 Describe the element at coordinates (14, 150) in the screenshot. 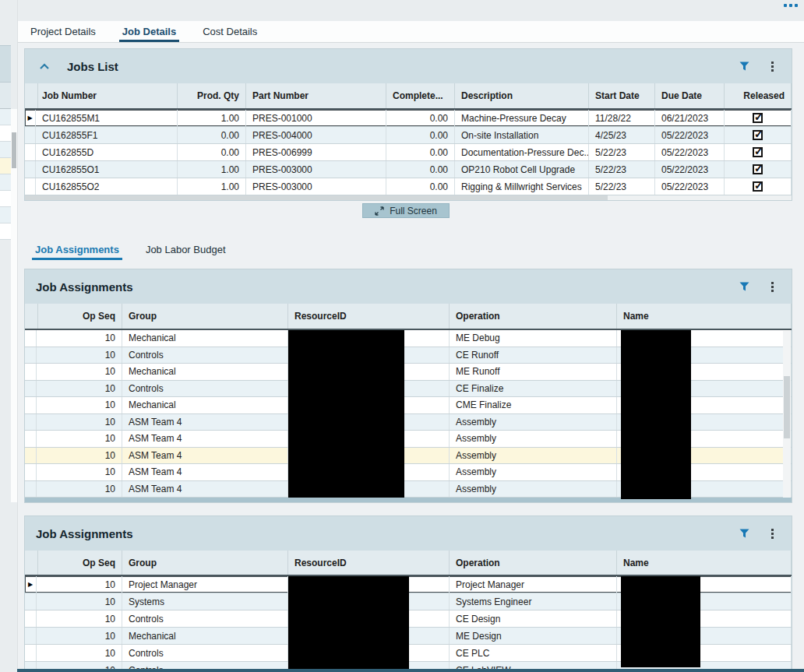

I see `background-scrollbar-thumb` at that location.